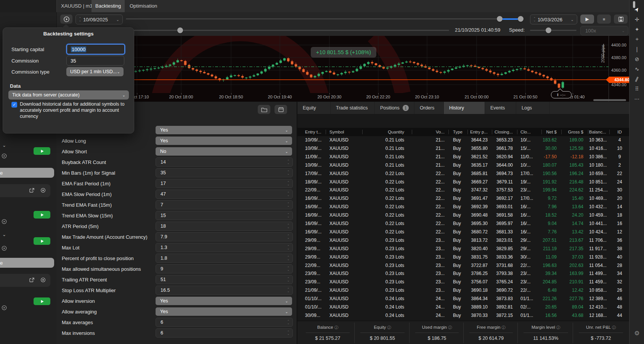 The height and width of the screenshot is (344, 644). Describe the element at coordinates (637, 10) in the screenshot. I see `cursor-arrow-icon: ➤` at that location.